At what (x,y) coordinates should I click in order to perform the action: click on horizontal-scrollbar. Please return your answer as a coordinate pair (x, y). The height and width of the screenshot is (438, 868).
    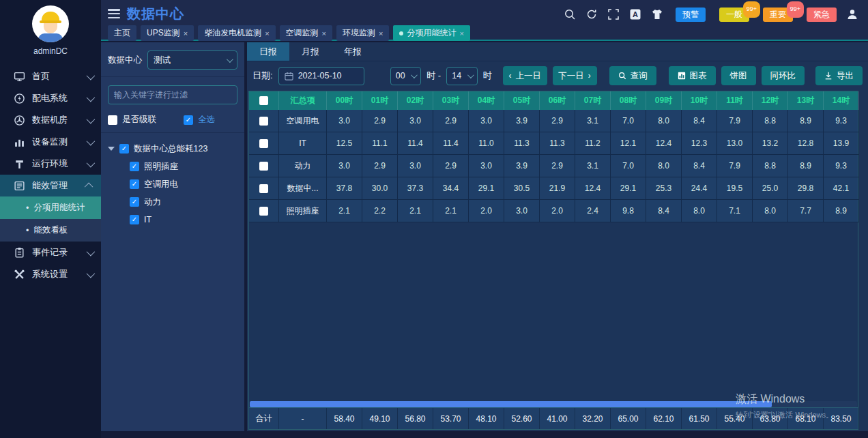
    Looking at the image, I should click on (553, 404).